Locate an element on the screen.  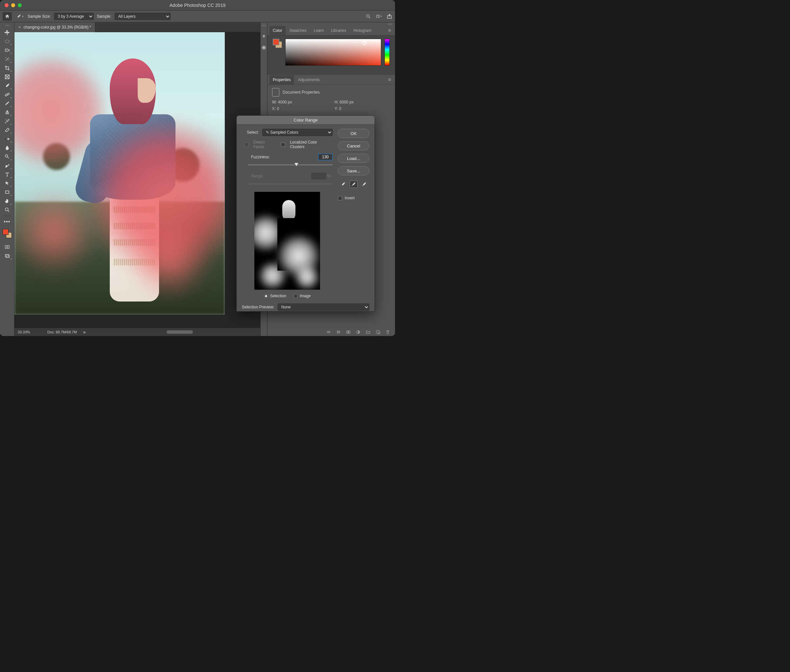
lasso-tool is located at coordinates (7, 50).